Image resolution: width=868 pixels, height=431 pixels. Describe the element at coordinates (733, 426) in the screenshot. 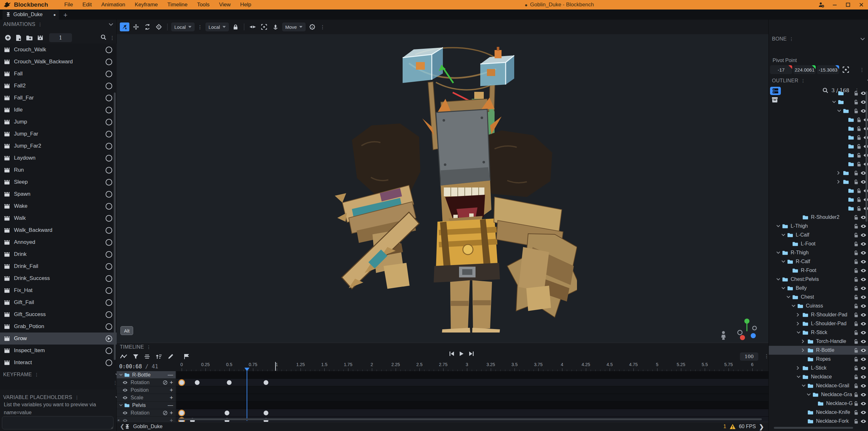

I see `warning-icon` at that location.